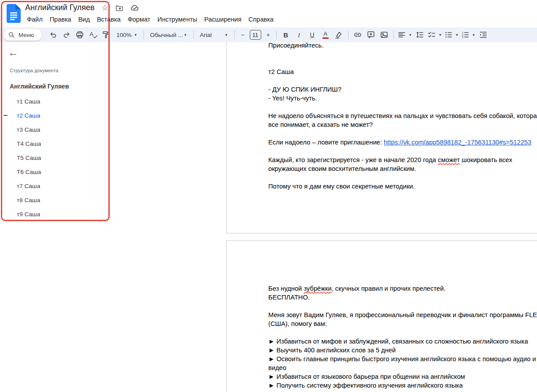 The width and height of the screenshot is (537, 392). Describe the element at coordinates (435, 35) in the screenshot. I see `checklist-button: ▼` at that location.